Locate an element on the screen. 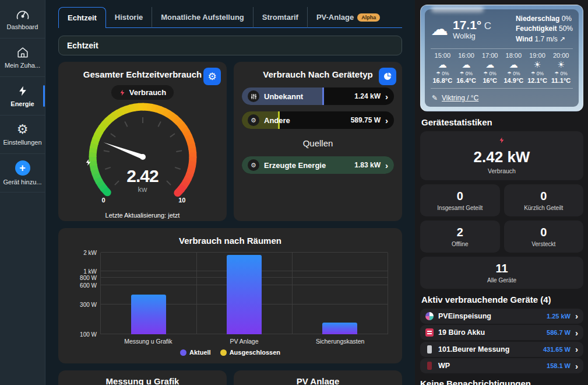  device-row-pveinspeisung: PVEinspeisung 1.25 kW › is located at coordinates (502, 316).